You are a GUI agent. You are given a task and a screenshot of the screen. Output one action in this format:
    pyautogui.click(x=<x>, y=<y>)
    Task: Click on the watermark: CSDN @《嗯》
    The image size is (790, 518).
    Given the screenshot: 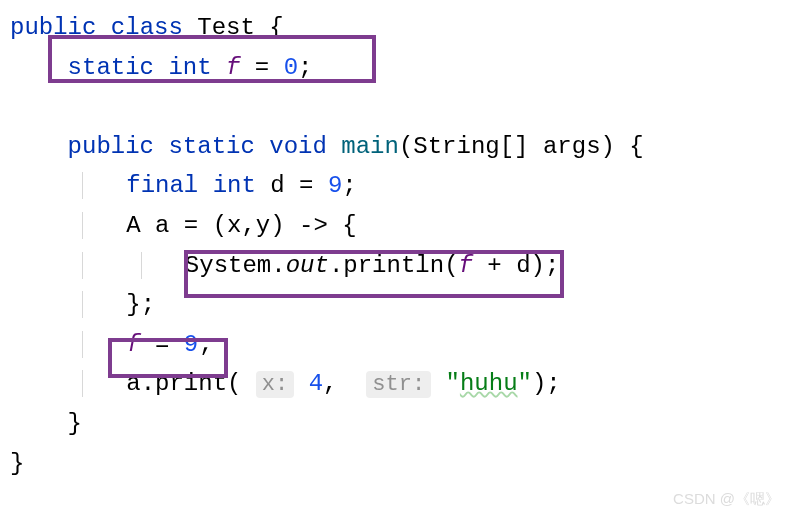 What is the action you would take?
    pyautogui.click(x=726, y=500)
    